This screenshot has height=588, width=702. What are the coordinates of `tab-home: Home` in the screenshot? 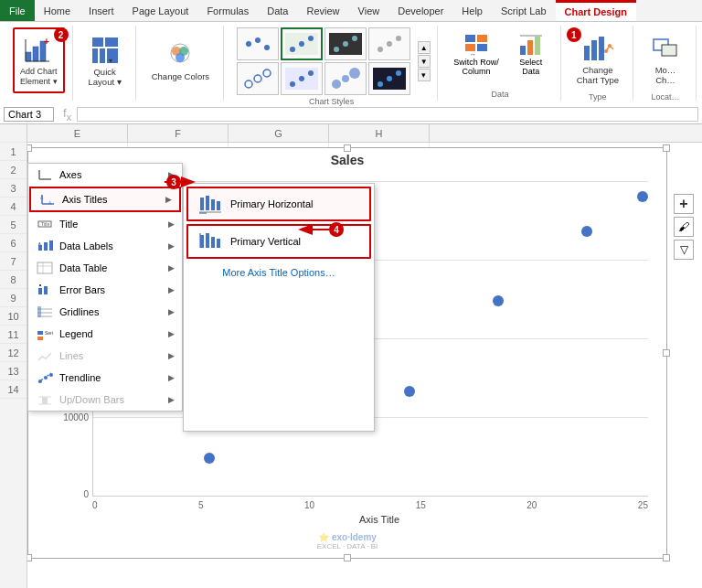 It's located at (57, 11).